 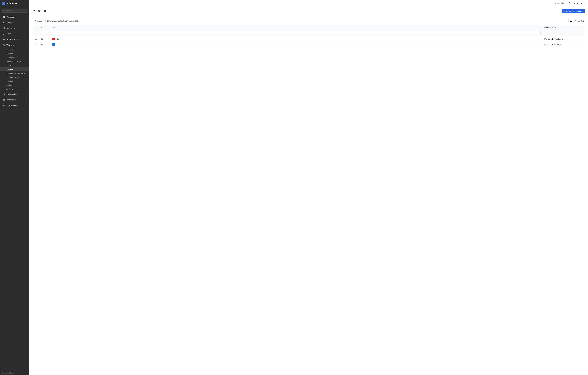 What do you see at coordinates (17, 17) in the screenshot?
I see `dashboard-label: Dashboard` at bounding box center [17, 17].